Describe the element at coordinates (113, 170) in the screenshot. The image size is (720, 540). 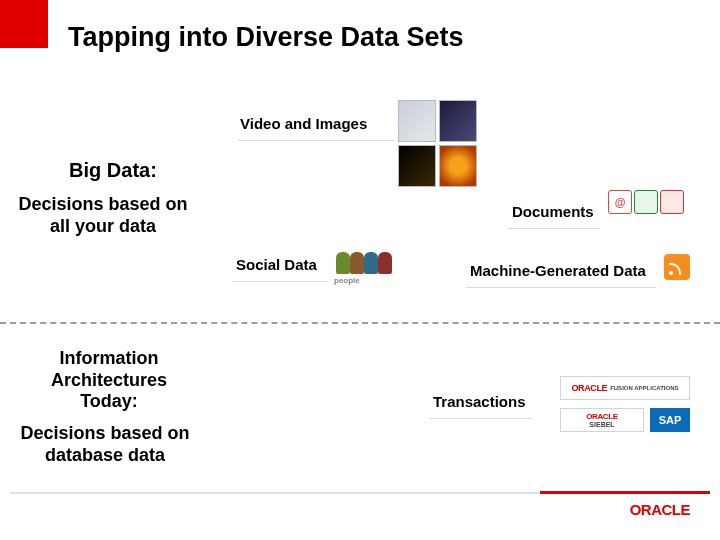
I see `bigdata-heading: Big Data:` at that location.